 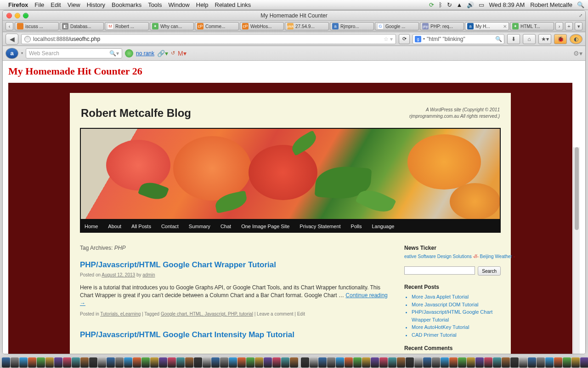 What do you see at coordinates (432, 5) in the screenshot?
I see `dropbox-icon: ⟳` at bounding box center [432, 5].